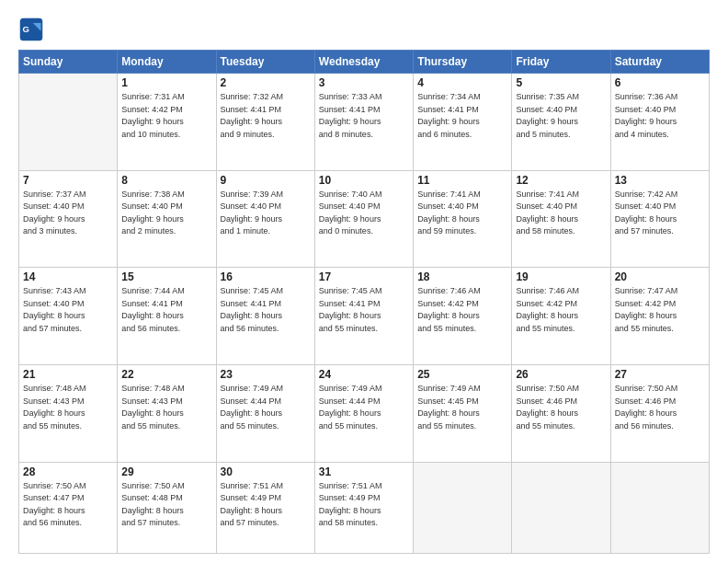 The image size is (728, 563). Describe the element at coordinates (68, 505) in the screenshot. I see `day-info: Sunrise: 7:50 AM Sunset: 4:47 PM Dayligh…` at that location.